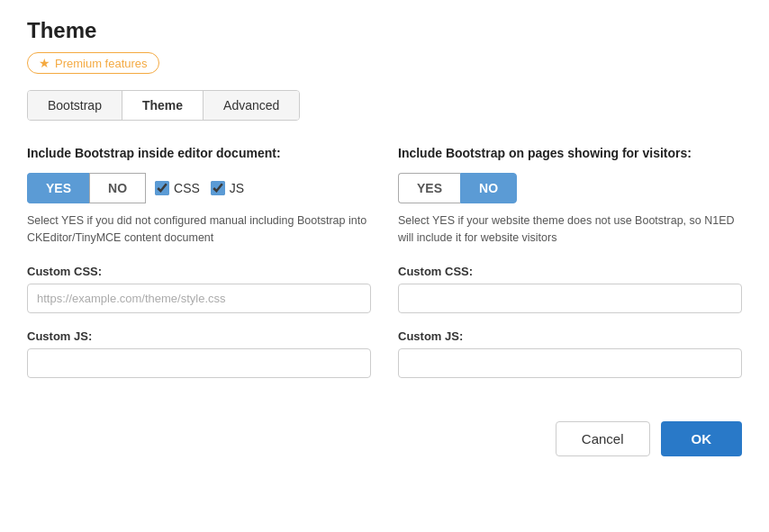 Image resolution: width=769 pixels, height=532 pixels. Describe the element at coordinates (199, 230) in the screenshot. I see `left-helper-text: Select YES if you did not configured man…` at that location.